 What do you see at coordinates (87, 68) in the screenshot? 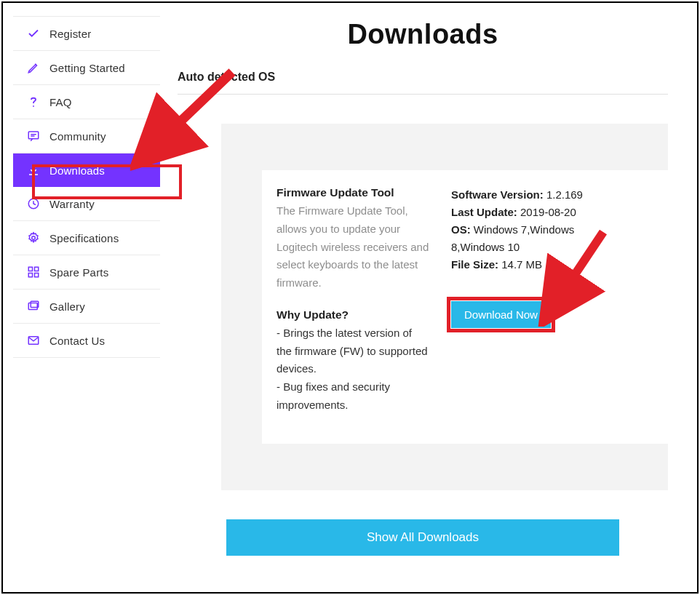
I see `sidebar-item-label: Getting Started` at bounding box center [87, 68].